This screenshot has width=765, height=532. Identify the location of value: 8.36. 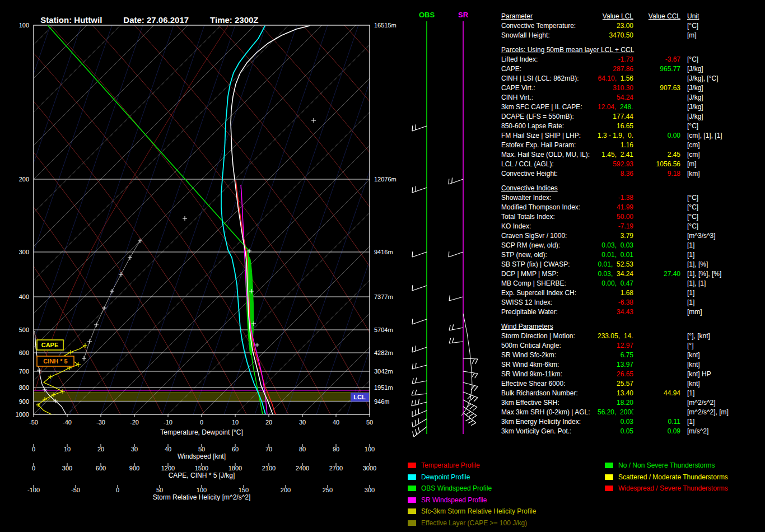
(627, 174).